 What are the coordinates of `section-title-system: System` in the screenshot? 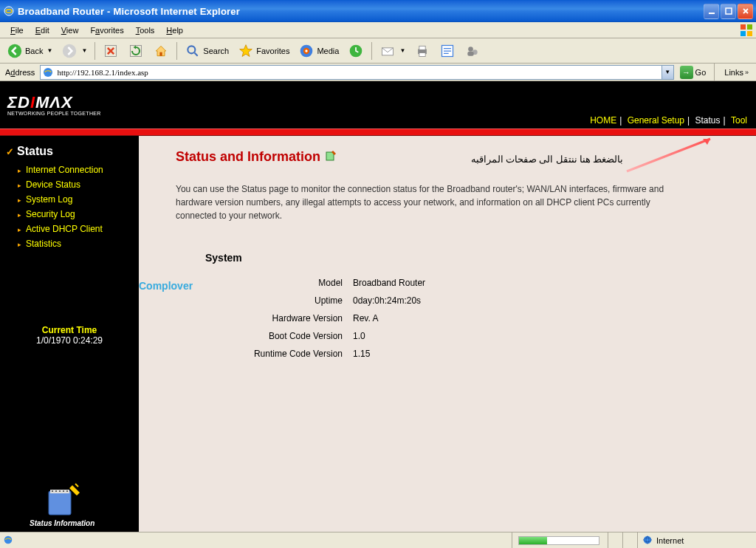 It's located at (462, 258).